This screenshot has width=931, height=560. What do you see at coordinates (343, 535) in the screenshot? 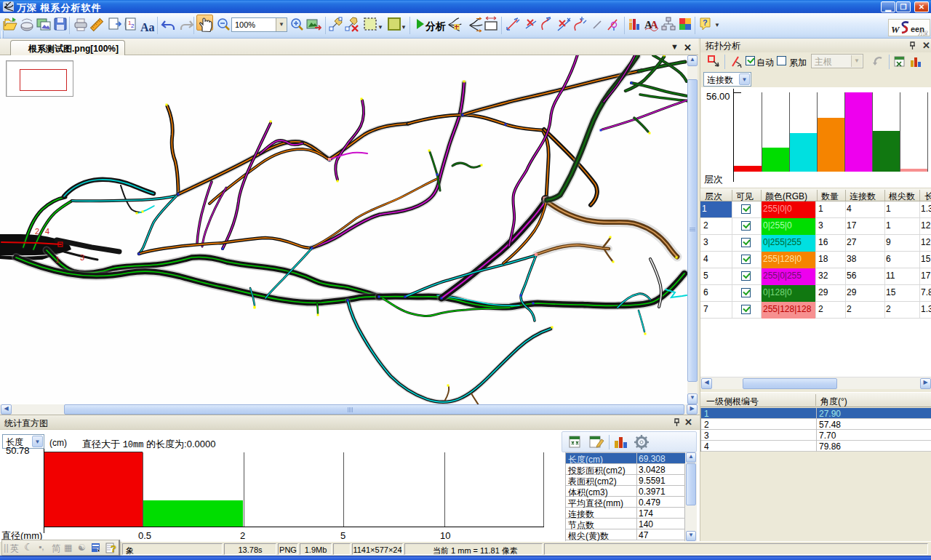
I see `svg-text: 5` at bounding box center [343, 535].